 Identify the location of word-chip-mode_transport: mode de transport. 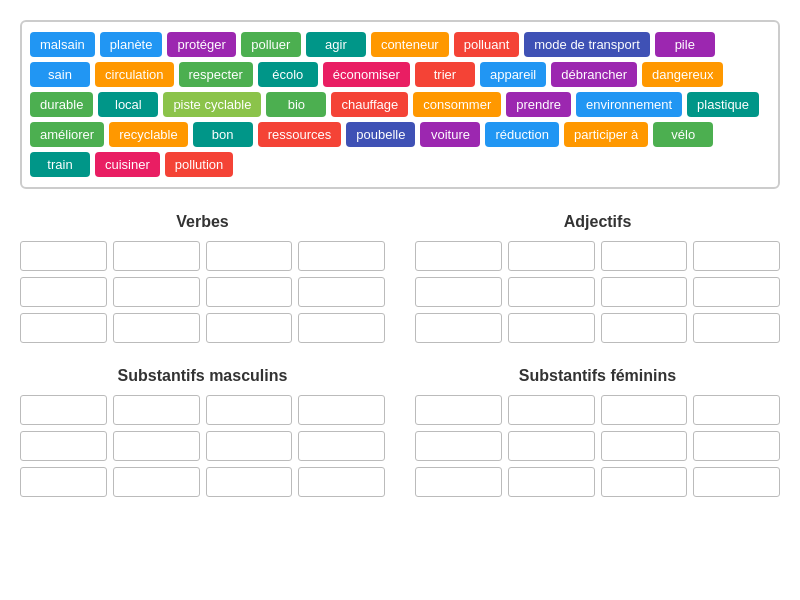
(587, 44).